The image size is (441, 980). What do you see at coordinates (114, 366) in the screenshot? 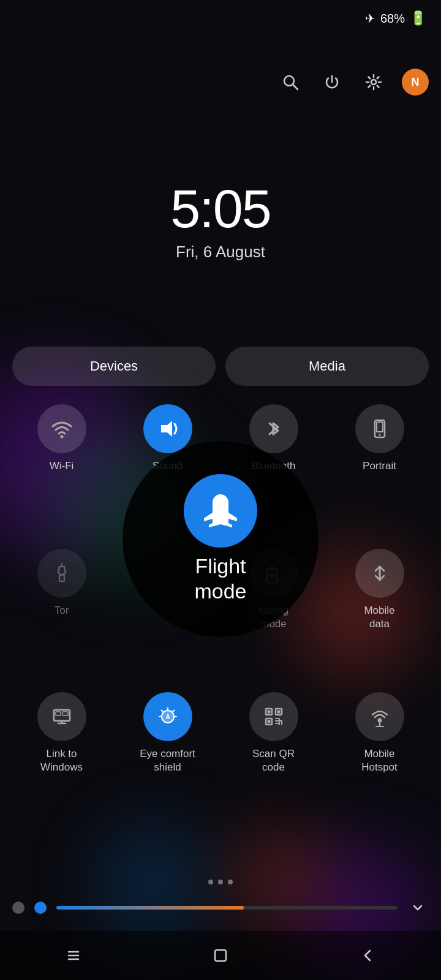
I see `devices-tab: Devices` at bounding box center [114, 366].